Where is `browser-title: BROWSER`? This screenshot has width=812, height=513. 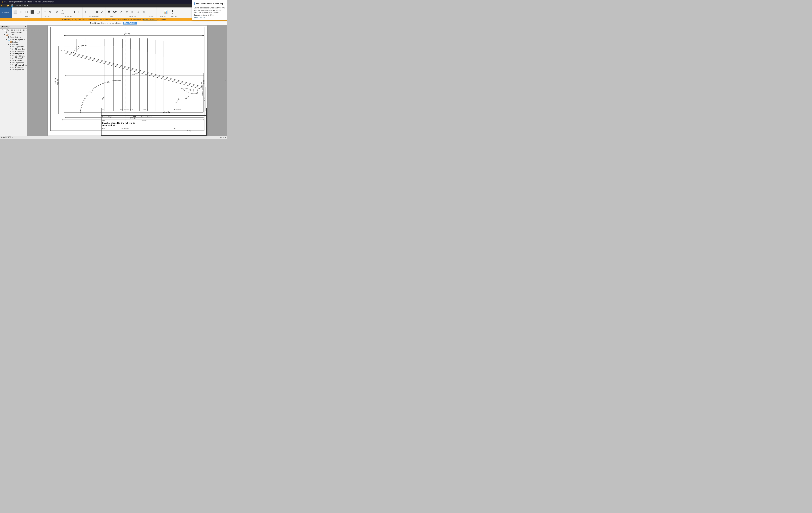 browser-title: BROWSER is located at coordinates (5, 27).